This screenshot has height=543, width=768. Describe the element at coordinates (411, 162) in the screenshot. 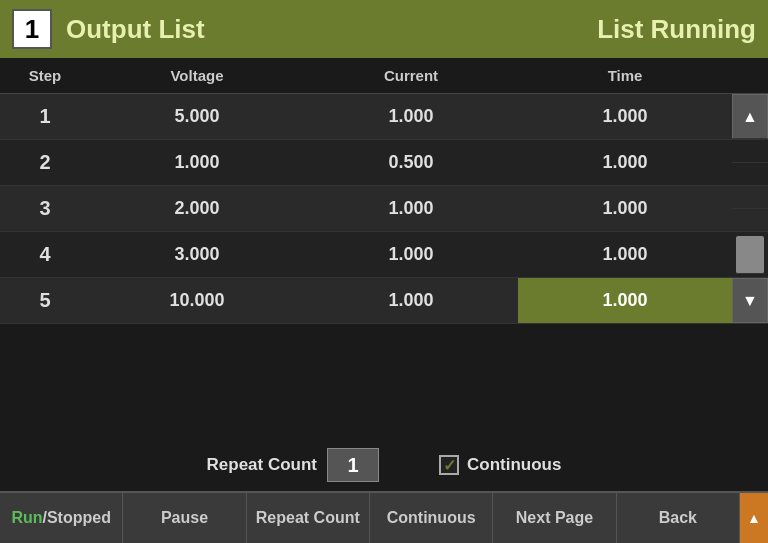

I see `cell-current-2: 0.500` at that location.